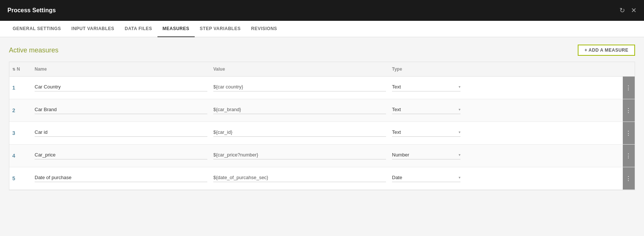 The height and width of the screenshot is (236, 644). Describe the element at coordinates (426, 178) in the screenshot. I see `row-5-type: Date ▾` at that location.